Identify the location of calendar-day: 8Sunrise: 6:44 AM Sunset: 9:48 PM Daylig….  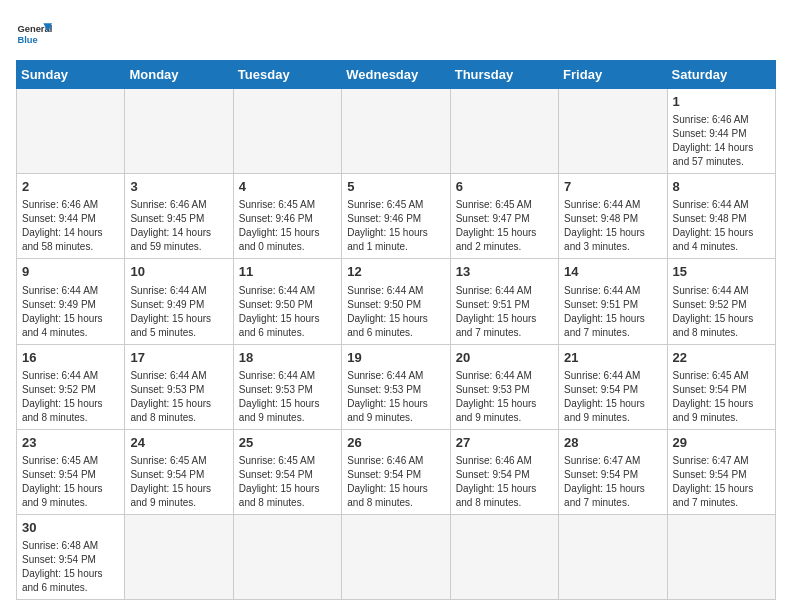
(721, 216).